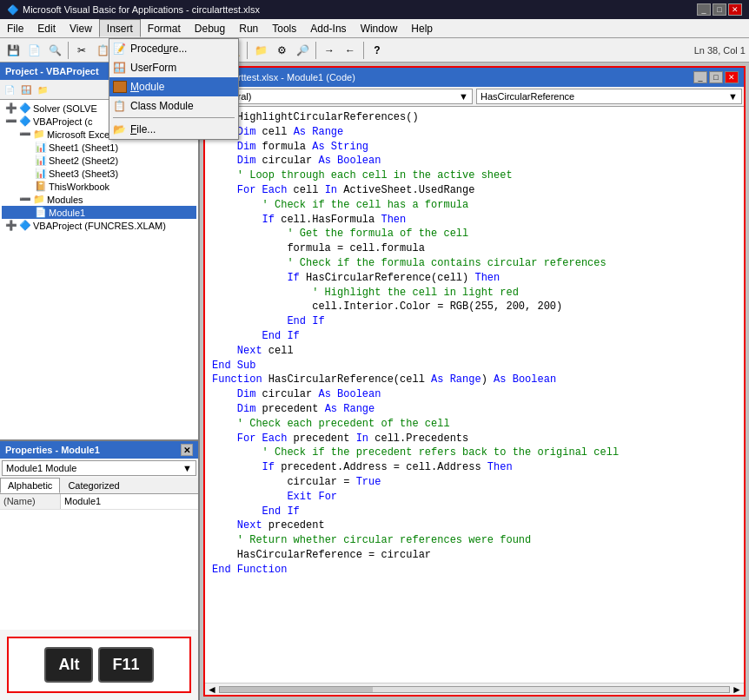 The height and width of the screenshot is (700, 749). Describe the element at coordinates (174, 106) in the screenshot. I see `menu-item-class-module: 📋 Class Module` at that location.